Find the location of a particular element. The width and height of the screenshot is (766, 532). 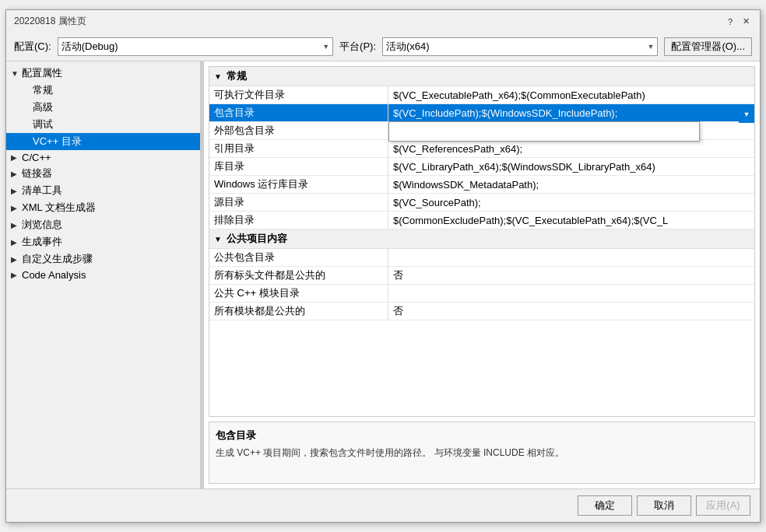

cpp-expand-icon: ▶ is located at coordinates (16, 157).